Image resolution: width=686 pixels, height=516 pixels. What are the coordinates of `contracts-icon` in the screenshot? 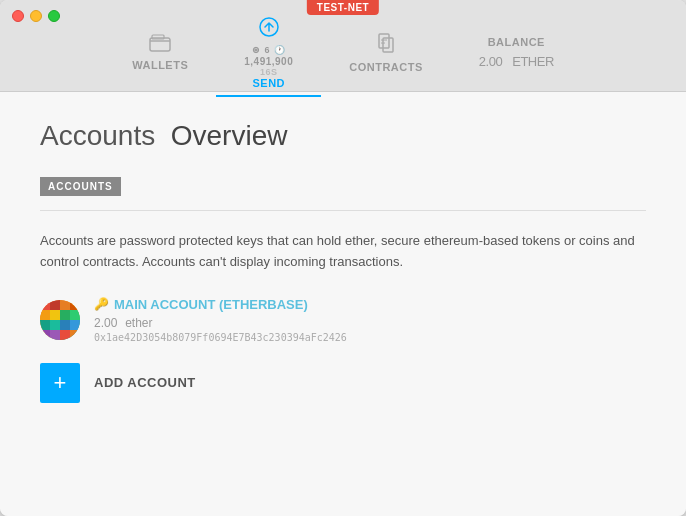 It's located at (386, 46).